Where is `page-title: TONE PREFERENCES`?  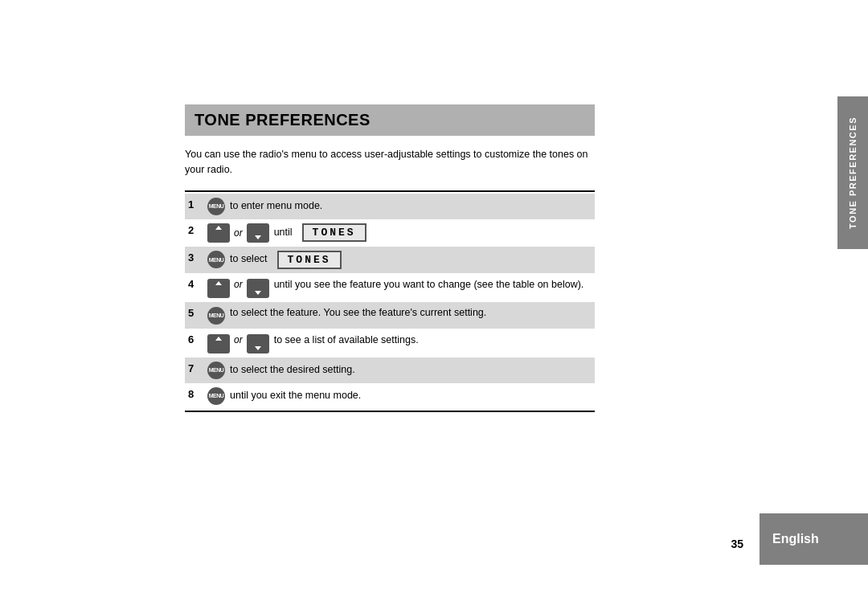
page-title: TONE PREFERENCES is located at coordinates (283, 120).